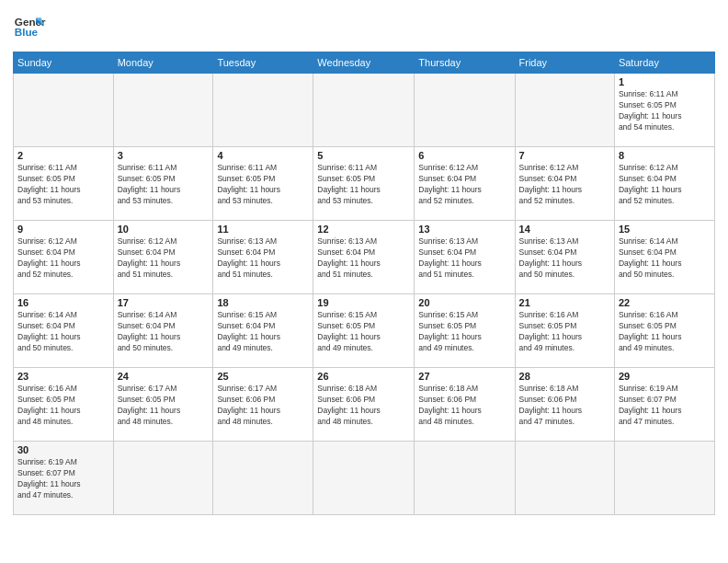 Image resolution: width=728 pixels, height=563 pixels. I want to click on svg-text: Blue, so click(27, 31).